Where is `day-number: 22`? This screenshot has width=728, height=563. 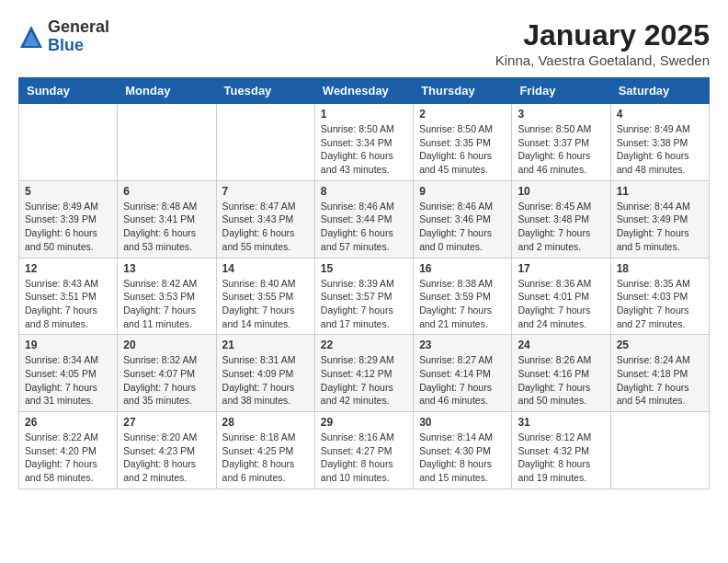 day-number: 22 is located at coordinates (364, 345).